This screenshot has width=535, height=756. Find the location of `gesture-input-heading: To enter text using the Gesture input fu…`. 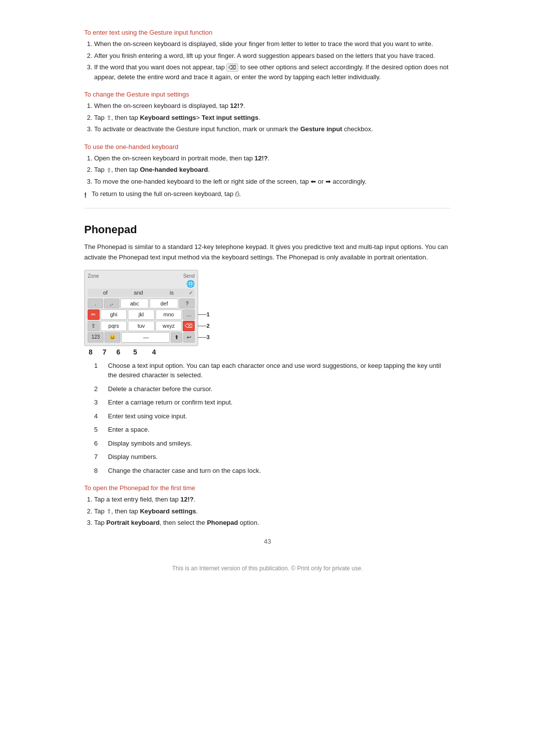

gesture-input-heading: To enter text using the Gesture input fu… is located at coordinates (268, 33).